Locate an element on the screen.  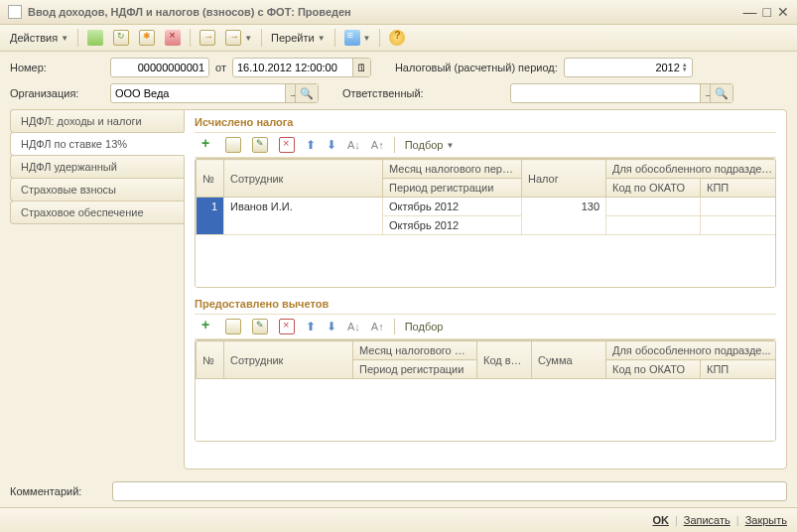
cell-tax: 130 is located at coordinates (564, 216).